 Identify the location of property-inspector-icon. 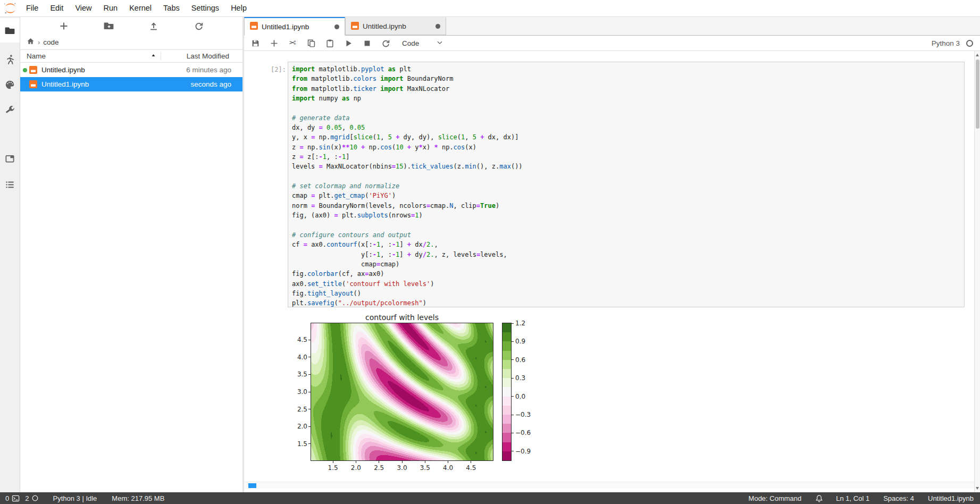
(10, 111).